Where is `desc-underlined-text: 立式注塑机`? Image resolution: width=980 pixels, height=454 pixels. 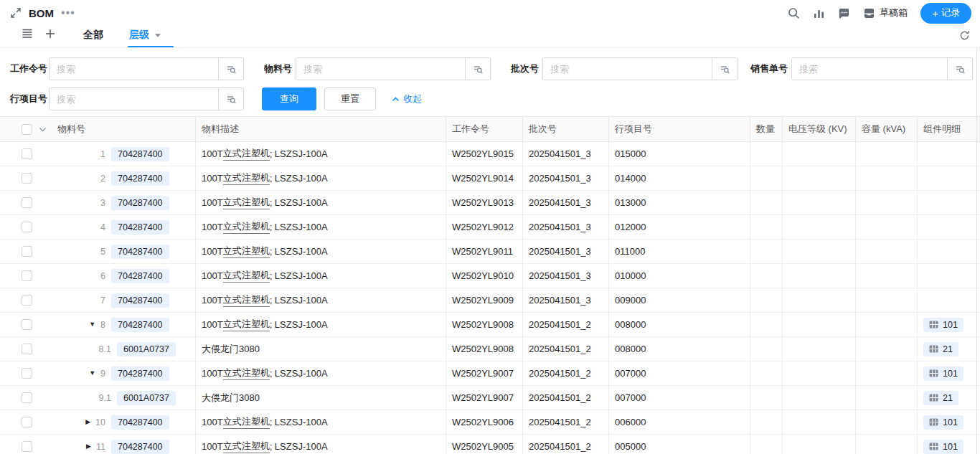
desc-underlined-text: 立式注塑机 is located at coordinates (247, 373).